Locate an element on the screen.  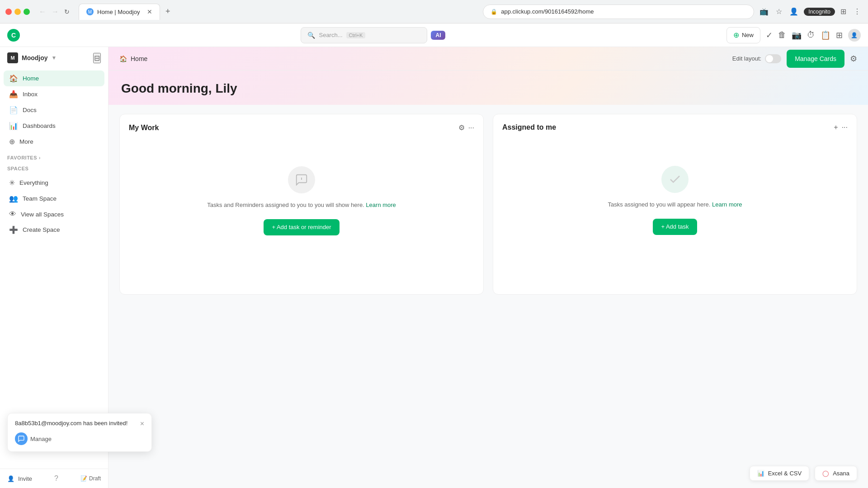
menu-icon: ⋮ is located at coordinates (857, 12).